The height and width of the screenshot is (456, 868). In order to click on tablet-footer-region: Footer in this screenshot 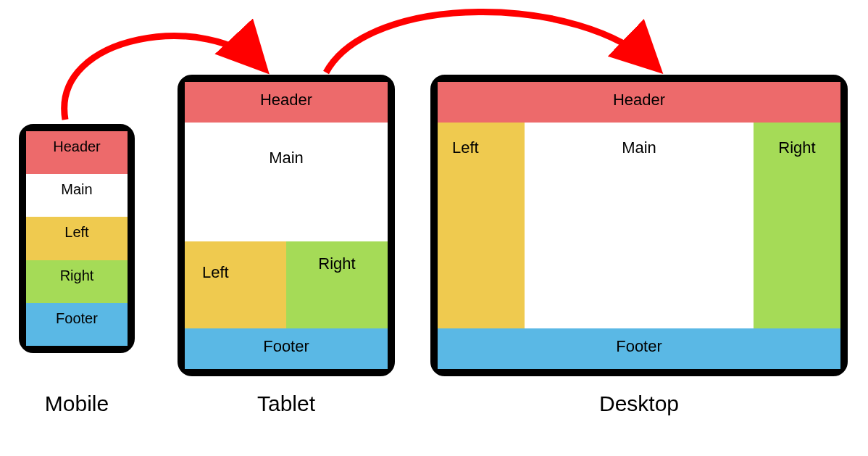, I will do `click(286, 349)`.